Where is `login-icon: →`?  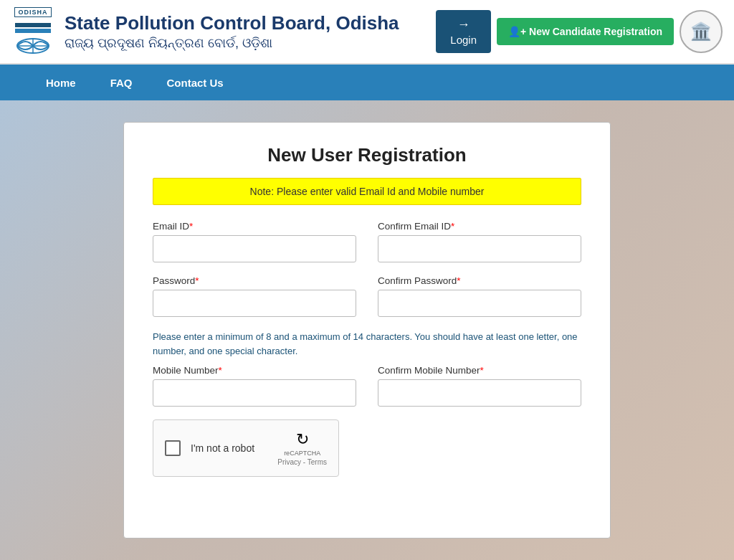
login-icon: → is located at coordinates (464, 24).